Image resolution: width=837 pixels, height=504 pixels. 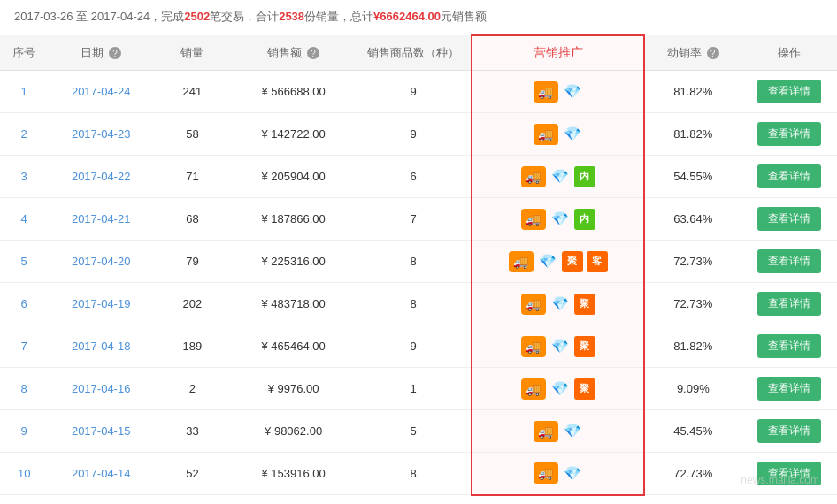 I want to click on table-row: 3 2017-04-22 71 ¥ 205904.00 6 🚚💎内 54.55%…, so click(x=418, y=177).